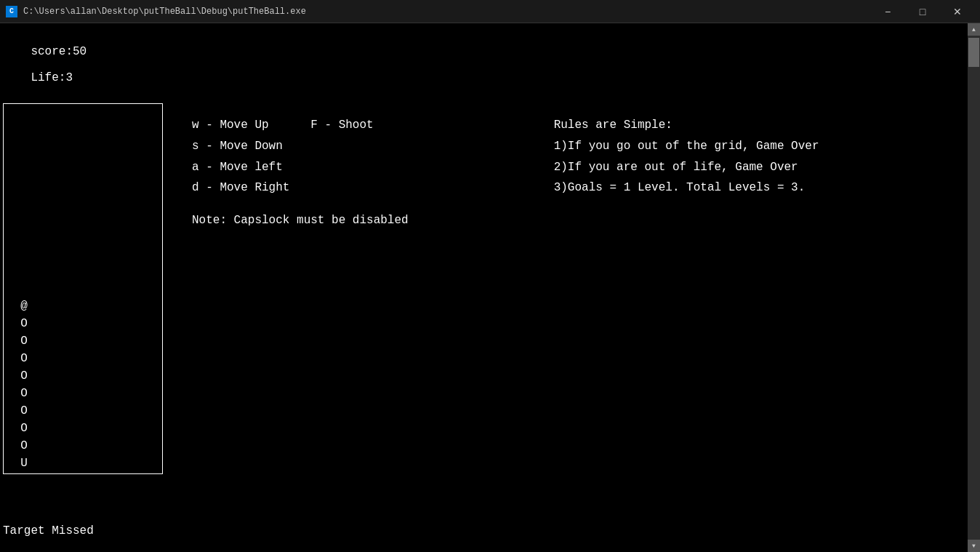 The image size is (980, 552). I want to click on close-button: ✕, so click(957, 12).